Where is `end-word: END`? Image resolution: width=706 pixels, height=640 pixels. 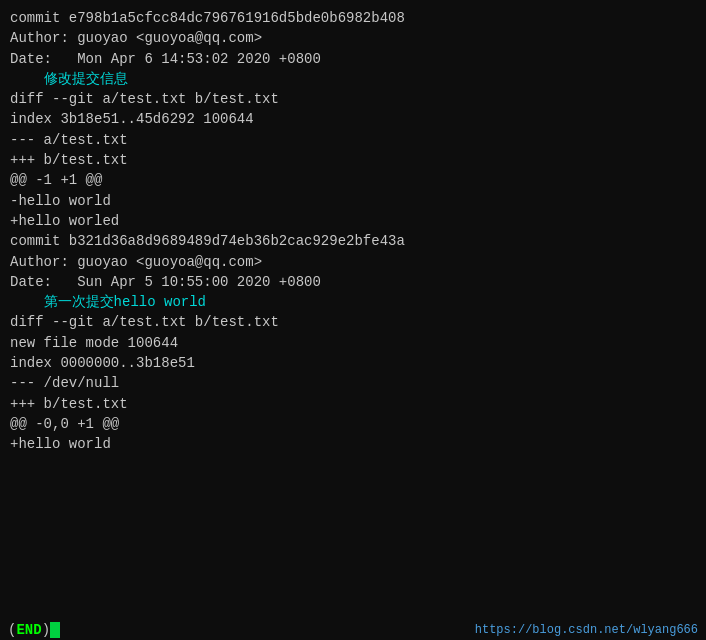 end-word: END is located at coordinates (28, 630).